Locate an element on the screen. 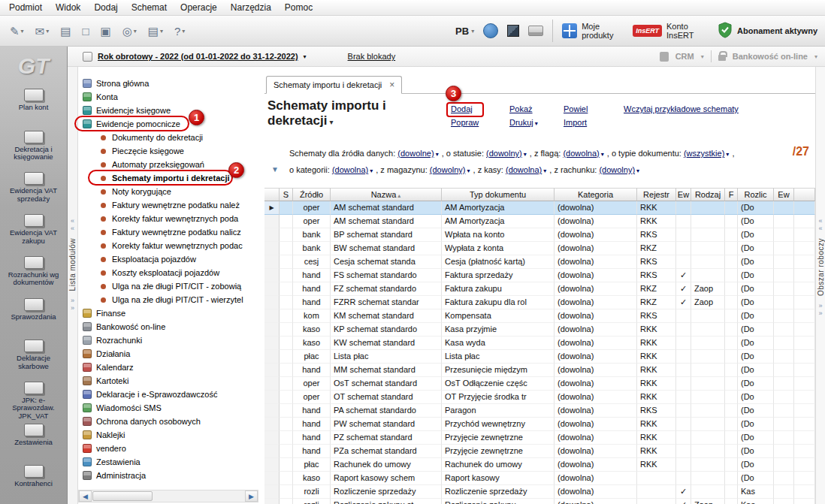 The height and width of the screenshot is (504, 825). sidebar-item-dekretacja-i-księgowanie: Dekretacja i księgowanie is located at coordinates (33, 149).